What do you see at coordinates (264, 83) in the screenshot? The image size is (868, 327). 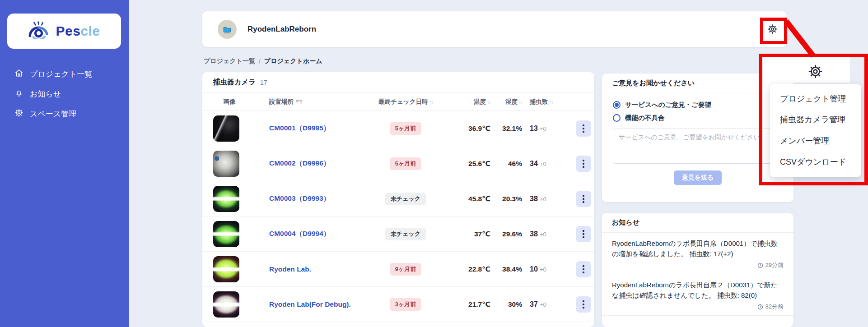 I see `camera-count: 17` at bounding box center [264, 83].